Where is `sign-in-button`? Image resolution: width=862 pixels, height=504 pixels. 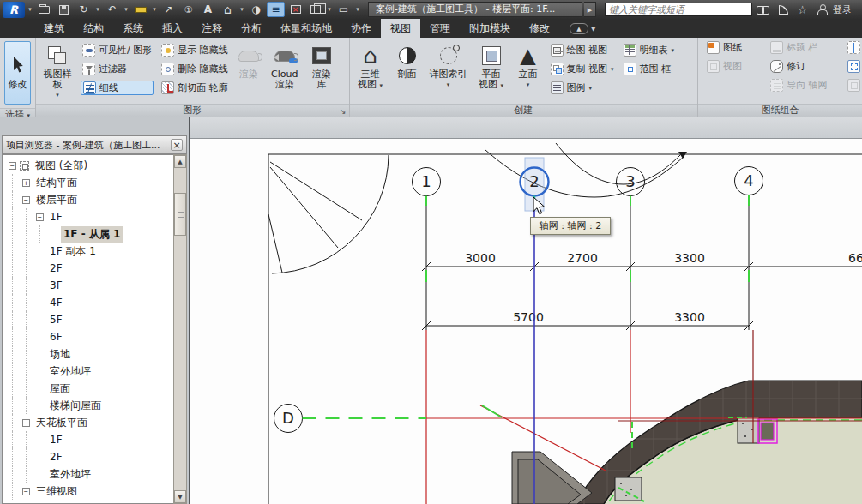
sign-in-button is located at coordinates (822, 9).